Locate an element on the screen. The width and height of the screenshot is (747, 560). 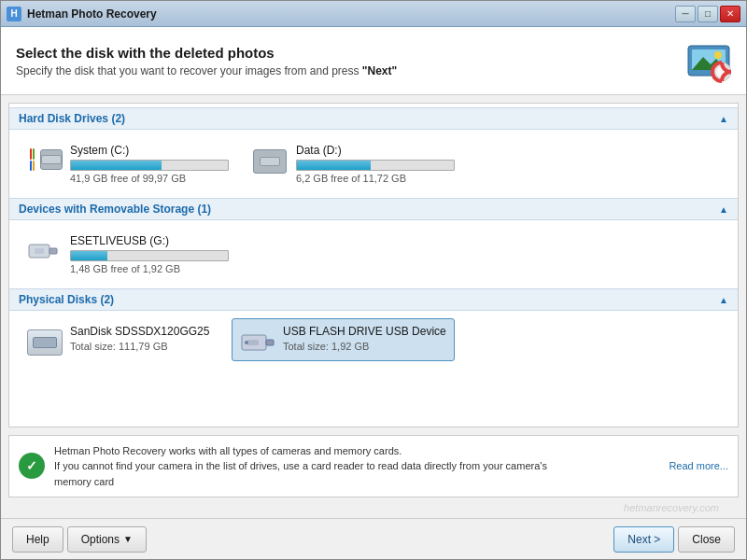
data-drive-name: Data (D:) is located at coordinates (375, 150).